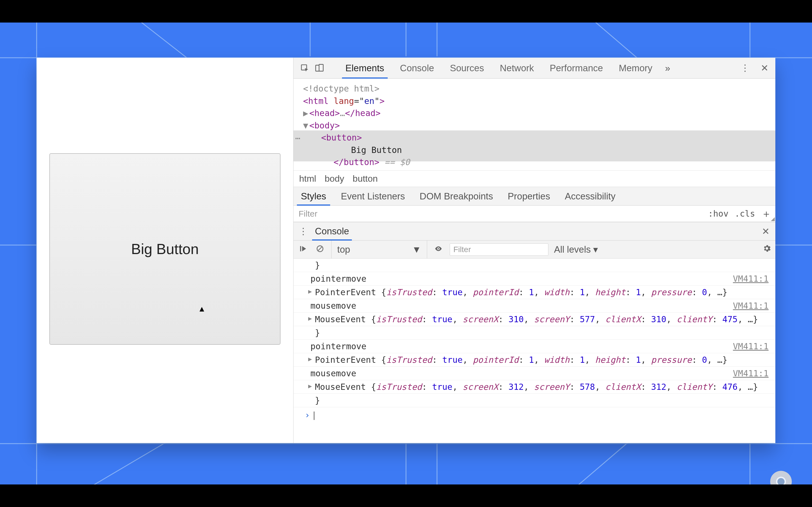 Image resolution: width=812 pixels, height=507 pixels. Describe the element at coordinates (373, 196) in the screenshot. I see `subtab-event-listeners: Event Listeners` at that location.